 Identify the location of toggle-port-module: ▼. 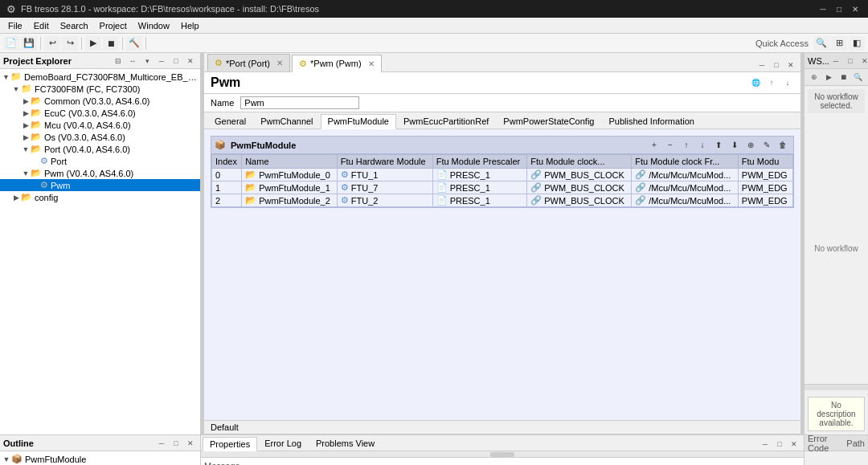
(26, 149).